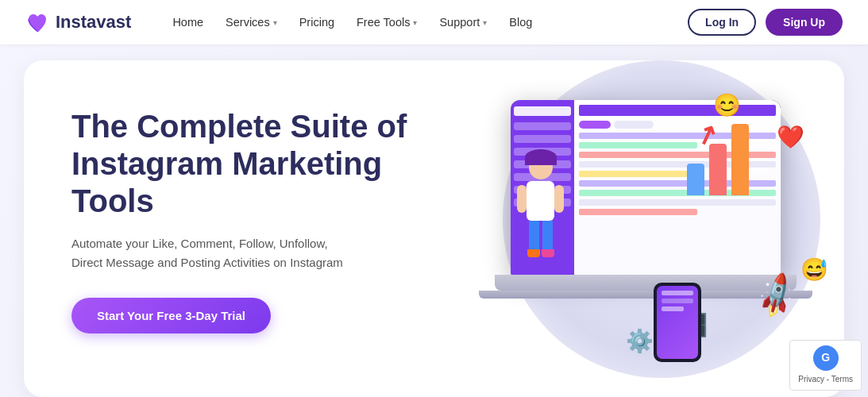  I want to click on logo: Instavast, so click(78, 22).